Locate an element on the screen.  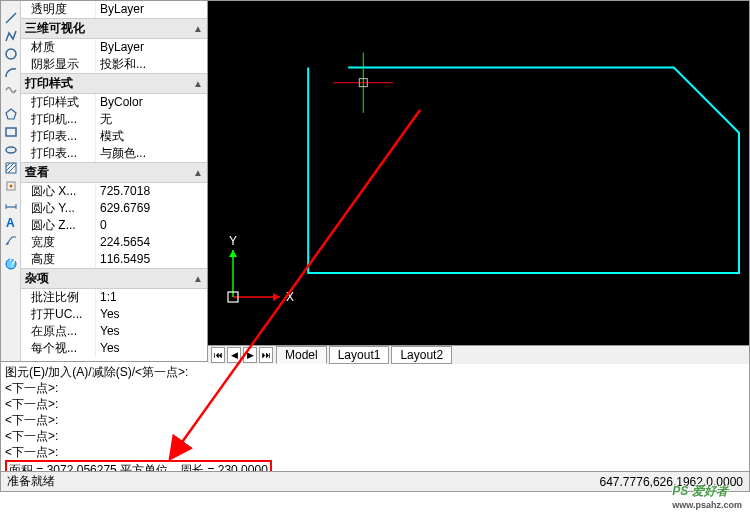
prop-group-header-view: 查看▲ is located at coordinates (114, 172).